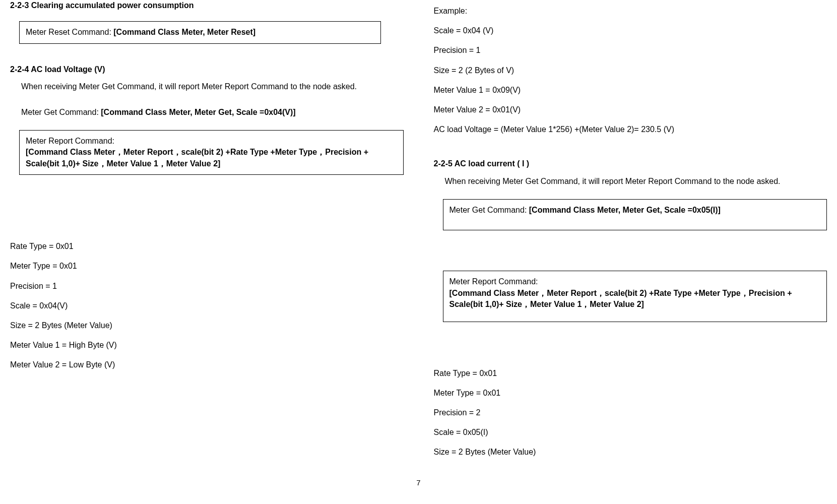  Describe the element at coordinates (207, 266) in the screenshot. I see `param-224-1: Meter Type = 0x01` at that location.